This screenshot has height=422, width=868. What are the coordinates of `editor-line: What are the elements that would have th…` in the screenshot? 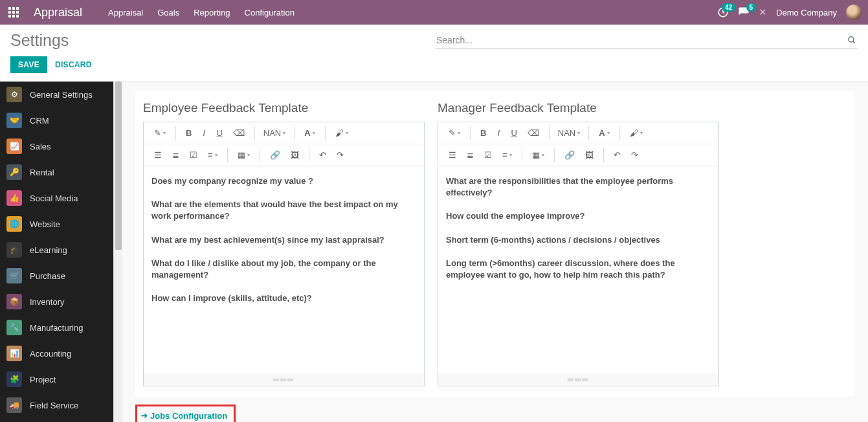 It's located at (284, 210).